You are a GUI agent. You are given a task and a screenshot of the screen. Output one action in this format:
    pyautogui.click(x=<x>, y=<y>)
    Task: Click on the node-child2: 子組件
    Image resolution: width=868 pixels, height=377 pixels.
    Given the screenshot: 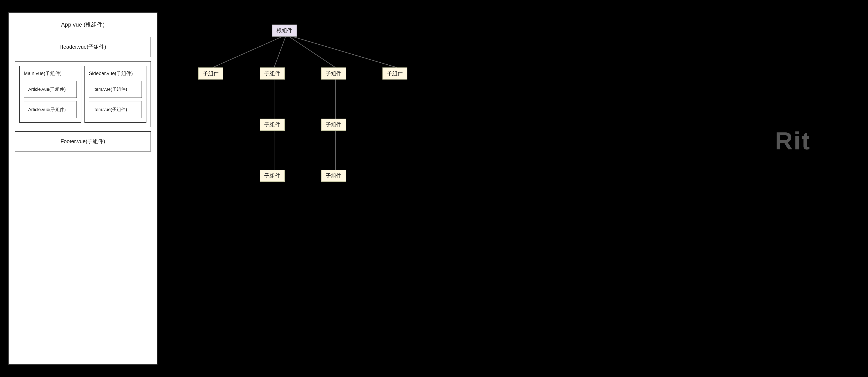 What is the action you would take?
    pyautogui.click(x=272, y=73)
    